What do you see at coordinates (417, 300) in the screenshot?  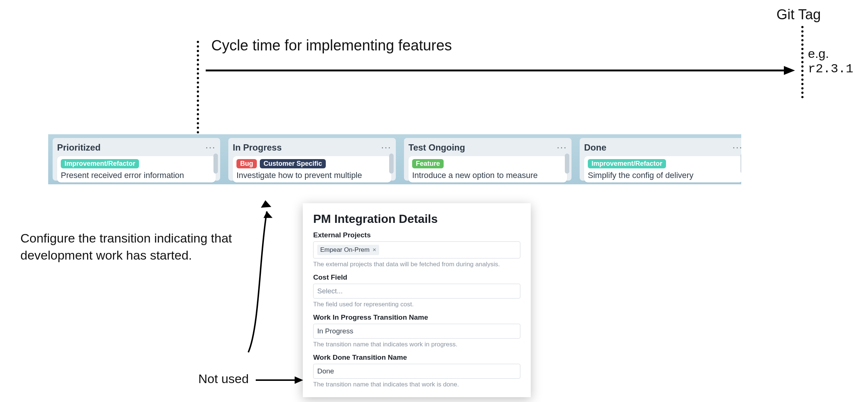 I see `pm-integration-panel: PM Integration Details External Projects…` at bounding box center [417, 300].